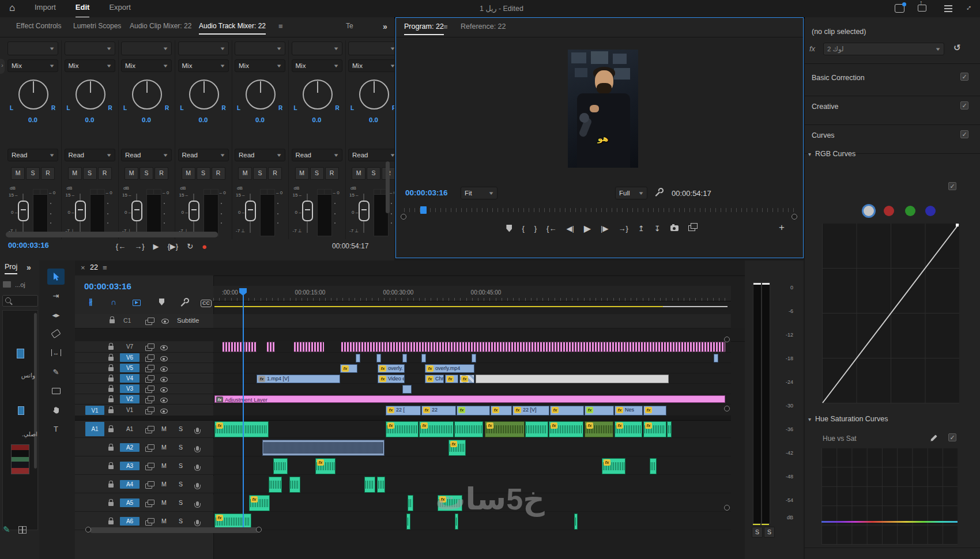 This screenshot has height=559, width=980. Describe the element at coordinates (848, 419) in the screenshot. I see `hue-saturation-curves-header: ▾ Hue Saturation Curves` at that location.